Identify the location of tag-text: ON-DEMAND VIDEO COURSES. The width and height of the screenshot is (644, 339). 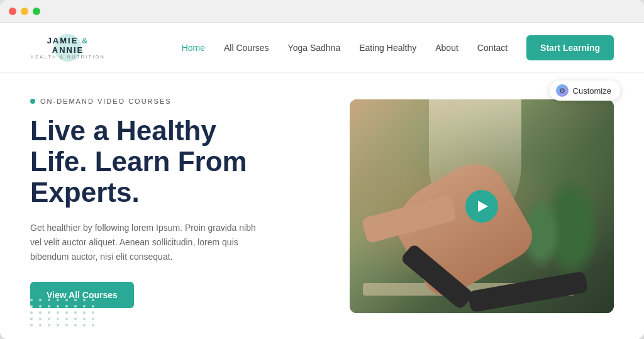
(106, 101).